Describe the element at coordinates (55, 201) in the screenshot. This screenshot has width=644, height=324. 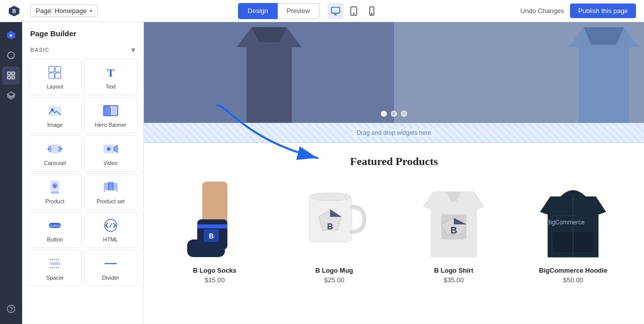
I see `product-label: Product` at that location.